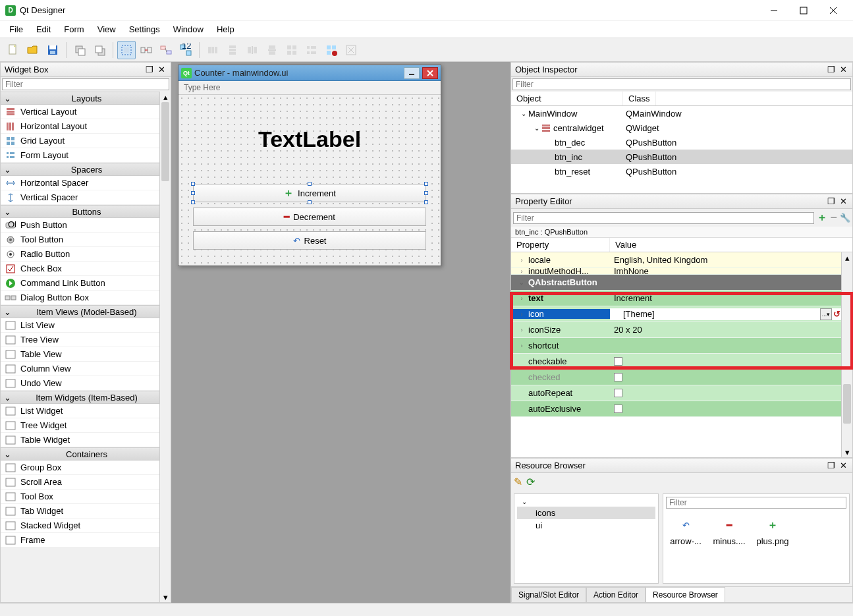 The width and height of the screenshot is (853, 616). Describe the element at coordinates (233, 50) in the screenshot. I see `layout-vertical-button` at that location.